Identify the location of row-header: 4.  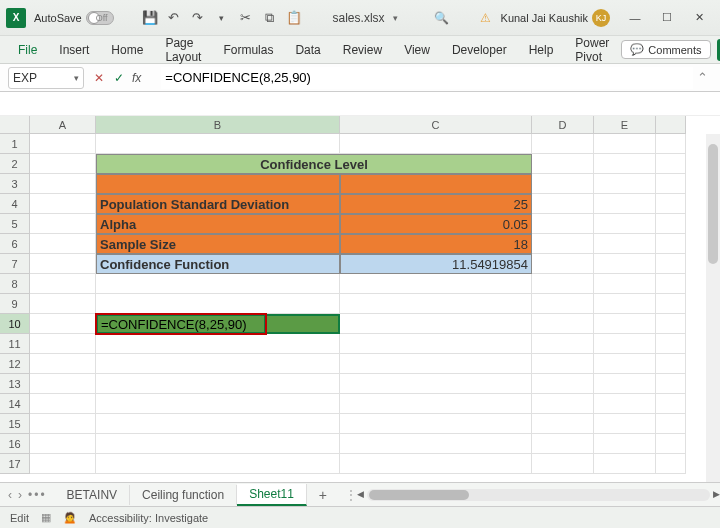
(15, 204).